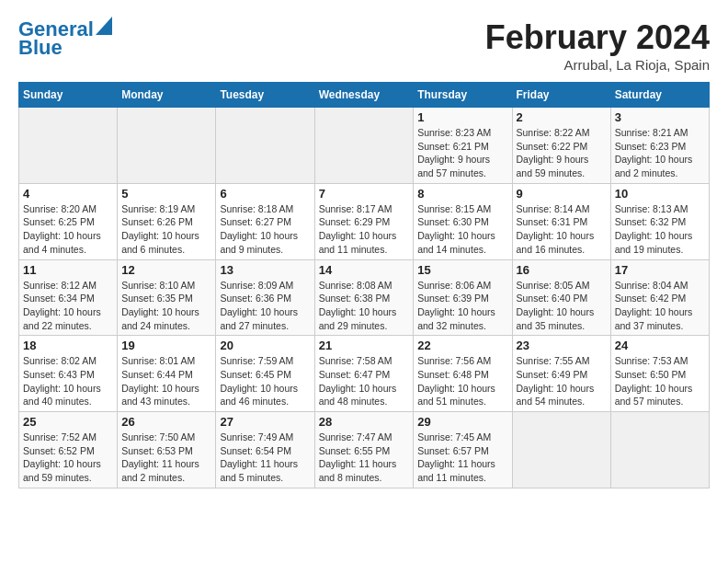  Describe the element at coordinates (68, 305) in the screenshot. I see `day-info: Sunrise: 8:12 AMSunset: 6:34 PMDaylight:…` at that location.